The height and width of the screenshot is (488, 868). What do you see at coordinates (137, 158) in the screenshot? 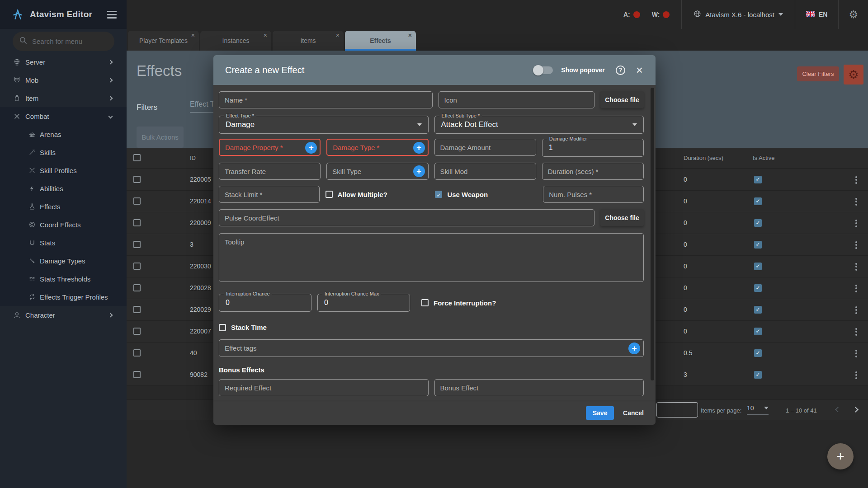
I see `select-all-checkbox` at bounding box center [137, 158].